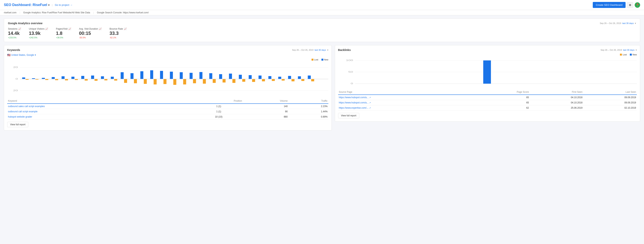  What do you see at coordinates (22, 55) in the screenshot?
I see `country-label: United States, Google` at bounding box center [22, 55].